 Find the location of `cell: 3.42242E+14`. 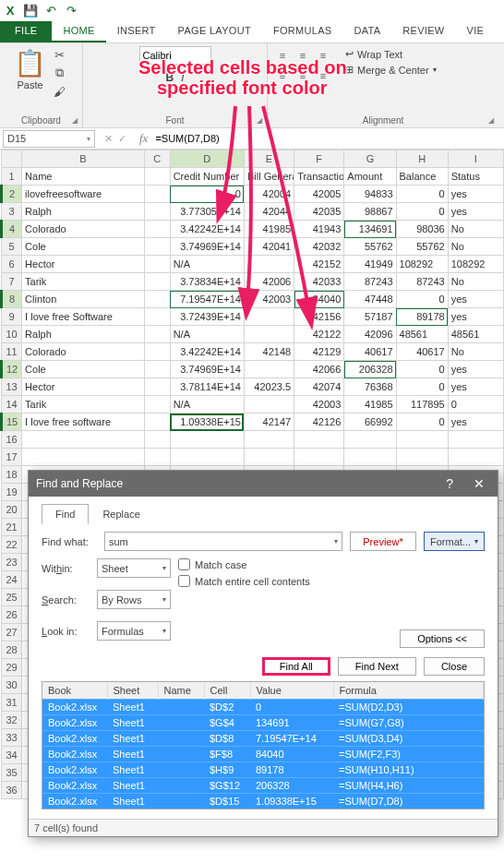

cell: 3.42242E+14 is located at coordinates (207, 353).